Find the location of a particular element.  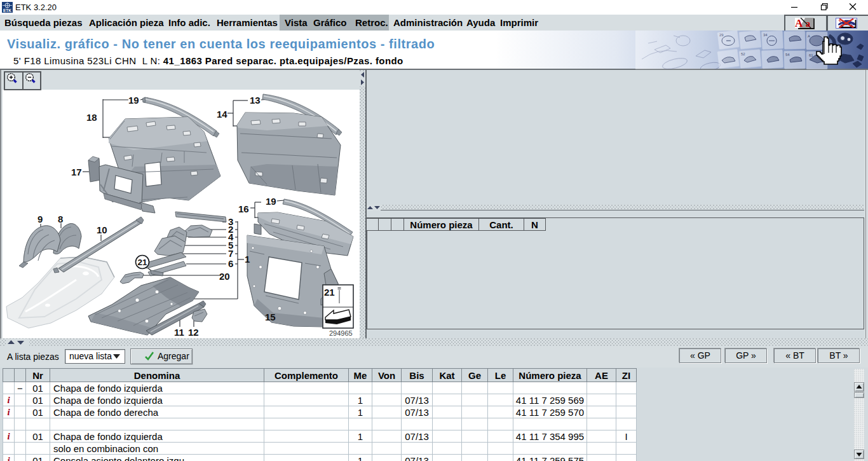

svg-text: 18 is located at coordinates (92, 117).